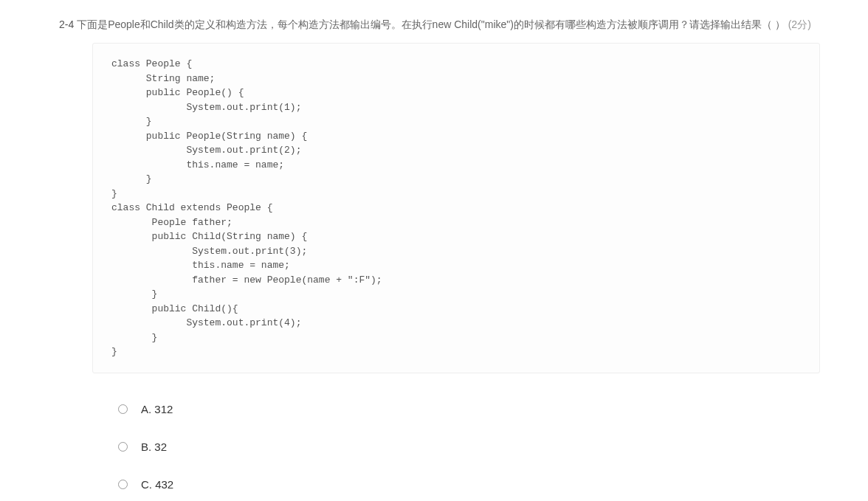 The width and height of the screenshot is (868, 501). Describe the element at coordinates (157, 484) in the screenshot. I see `option-c-label: C. 432` at that location.